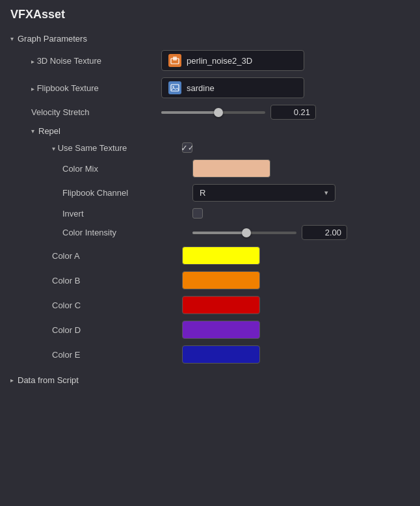 The image size is (420, 506). What do you see at coordinates (221, 330) in the screenshot?
I see `color-d-swatch` at bounding box center [221, 330].